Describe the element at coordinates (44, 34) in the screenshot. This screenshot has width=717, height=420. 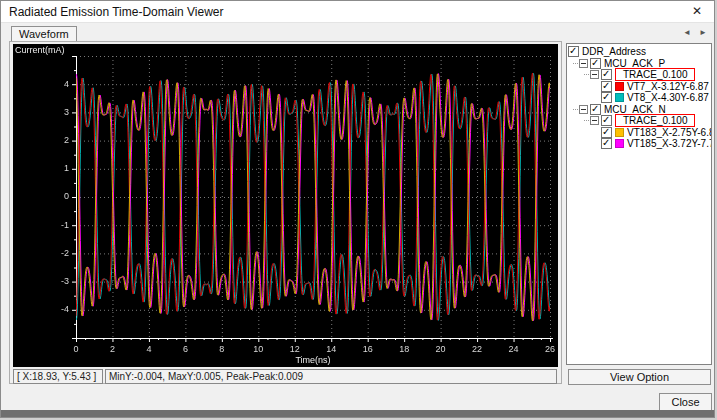
I see `tab-waveform: Waveform` at that location.